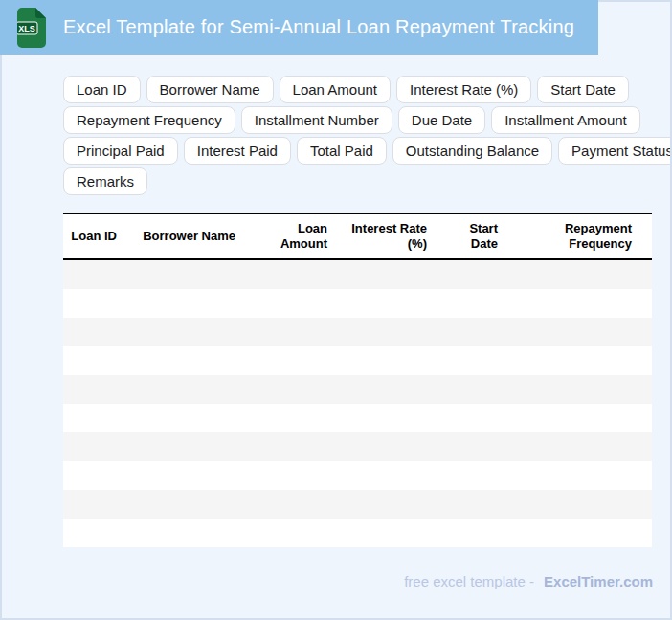 Image resolution: width=672 pixels, height=620 pixels. I want to click on chip-start-date: Start Date, so click(583, 90).